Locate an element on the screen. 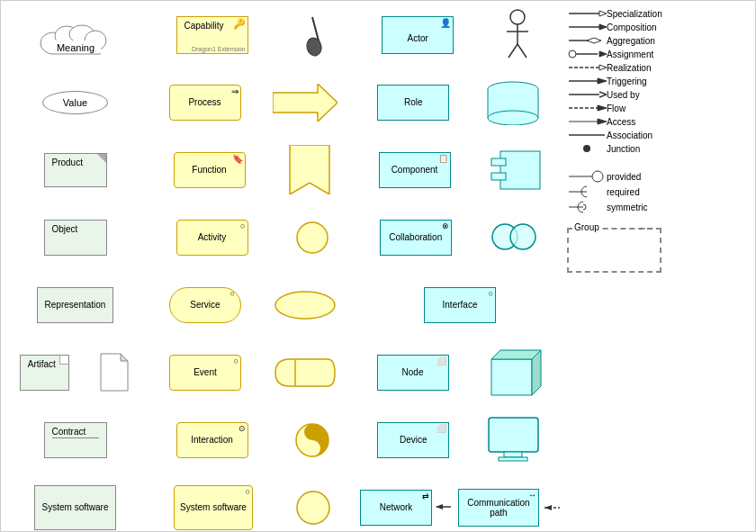 The height and width of the screenshot is (532, 756). contract-shape: Contract is located at coordinates (76, 440).